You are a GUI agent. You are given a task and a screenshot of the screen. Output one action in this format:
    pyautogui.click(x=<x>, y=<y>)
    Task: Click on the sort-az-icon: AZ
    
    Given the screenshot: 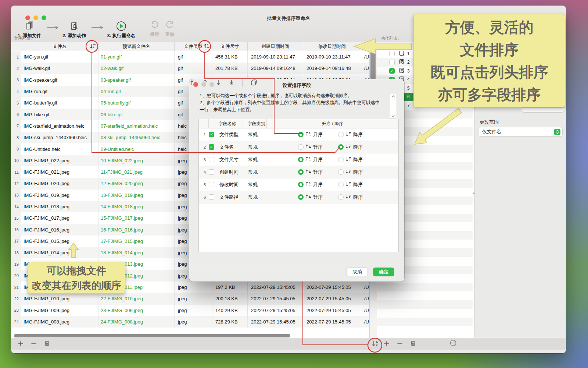 What is the action you would take?
    pyautogui.click(x=375, y=344)
    